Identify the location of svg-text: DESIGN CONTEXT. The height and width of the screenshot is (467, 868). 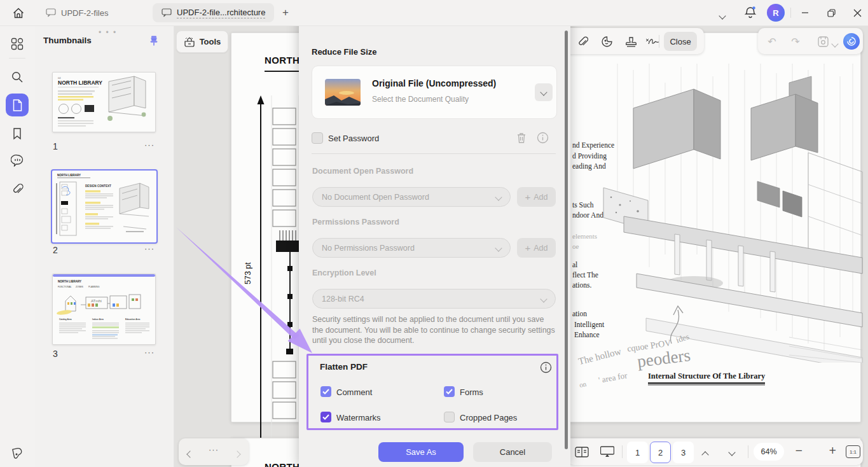
(98, 186).